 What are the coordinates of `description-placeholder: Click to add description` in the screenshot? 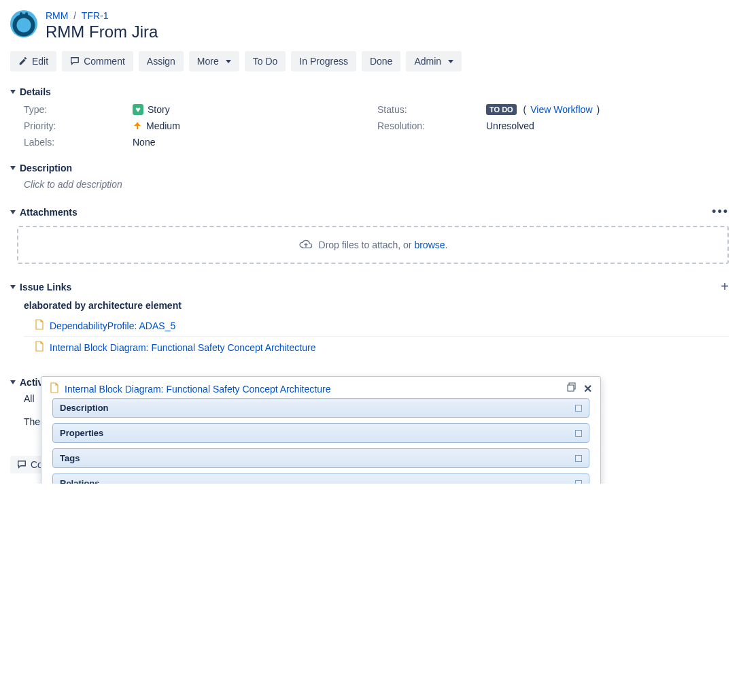 It's located at (370, 184).